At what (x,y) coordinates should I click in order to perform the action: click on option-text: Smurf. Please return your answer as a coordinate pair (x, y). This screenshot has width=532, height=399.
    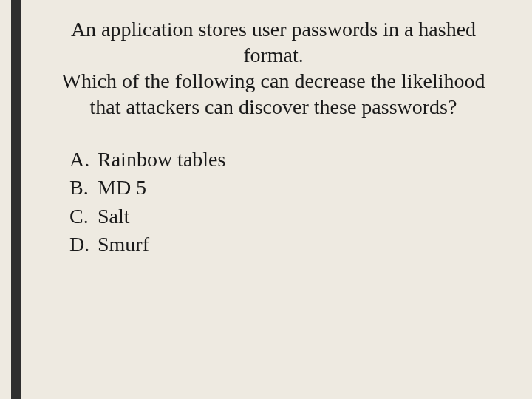
    Looking at the image, I should click on (123, 245).